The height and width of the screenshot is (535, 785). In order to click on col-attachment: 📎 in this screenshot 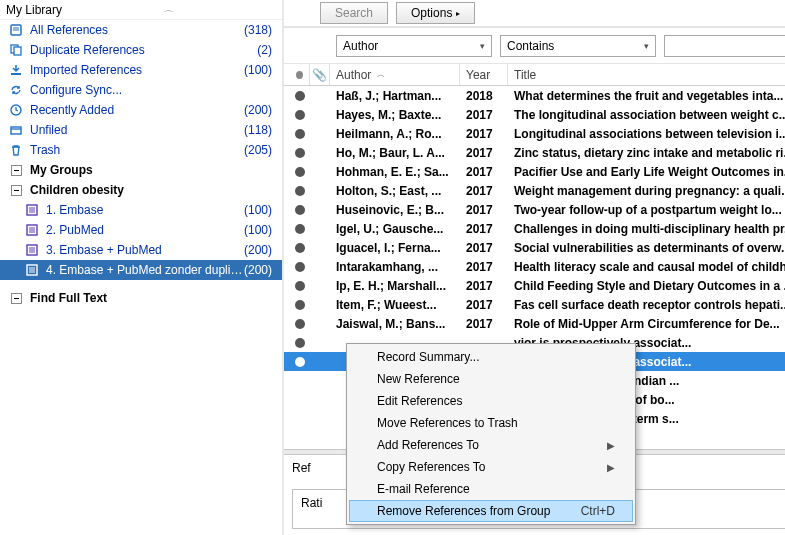, I will do `click(320, 74)`.